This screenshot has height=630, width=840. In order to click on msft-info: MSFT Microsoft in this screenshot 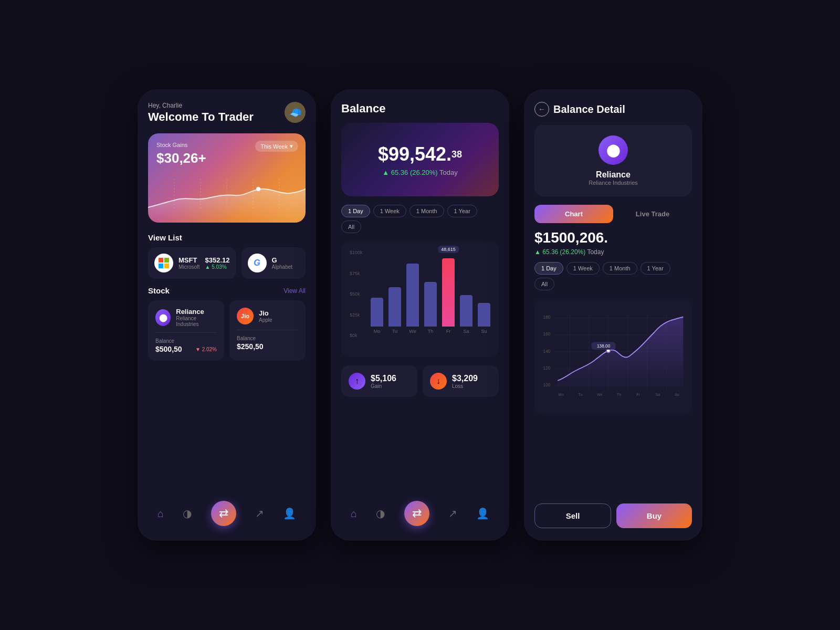, I will do `click(189, 263)`.